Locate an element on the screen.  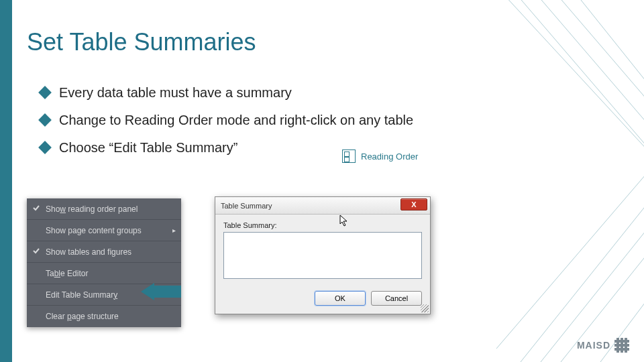
cancel-button: Cancel is located at coordinates (396, 298).